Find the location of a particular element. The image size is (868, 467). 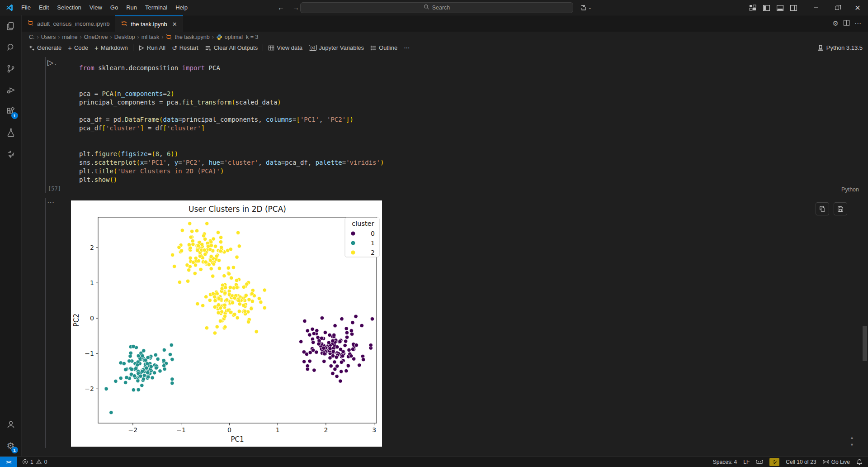

menu-selection: Selection is located at coordinates (69, 8).